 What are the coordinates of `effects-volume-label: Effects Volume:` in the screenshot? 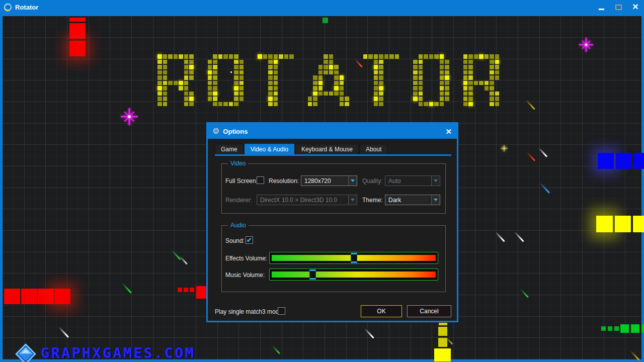 It's located at (247, 258).